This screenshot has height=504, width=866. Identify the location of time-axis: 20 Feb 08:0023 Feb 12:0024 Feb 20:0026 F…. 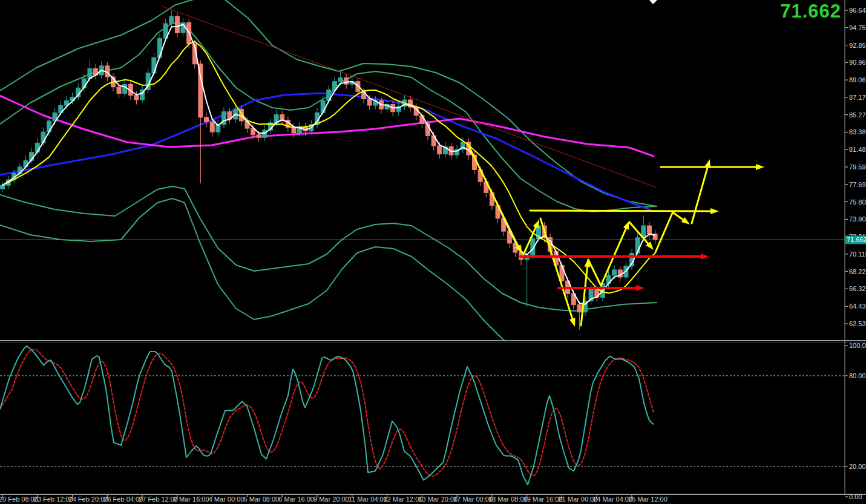
(334, 499).